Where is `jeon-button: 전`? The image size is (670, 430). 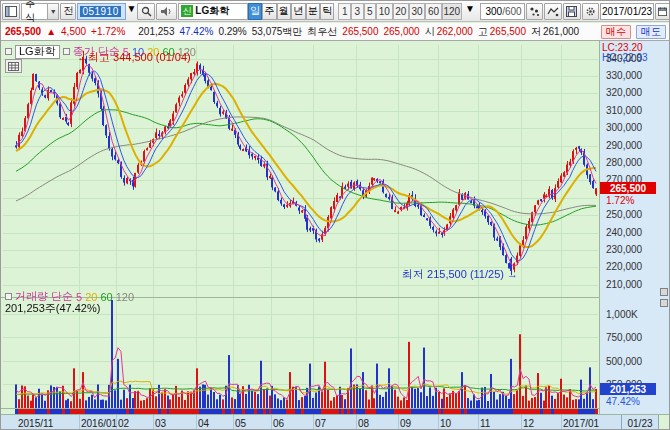 jeon-button: 전 is located at coordinates (68, 12).